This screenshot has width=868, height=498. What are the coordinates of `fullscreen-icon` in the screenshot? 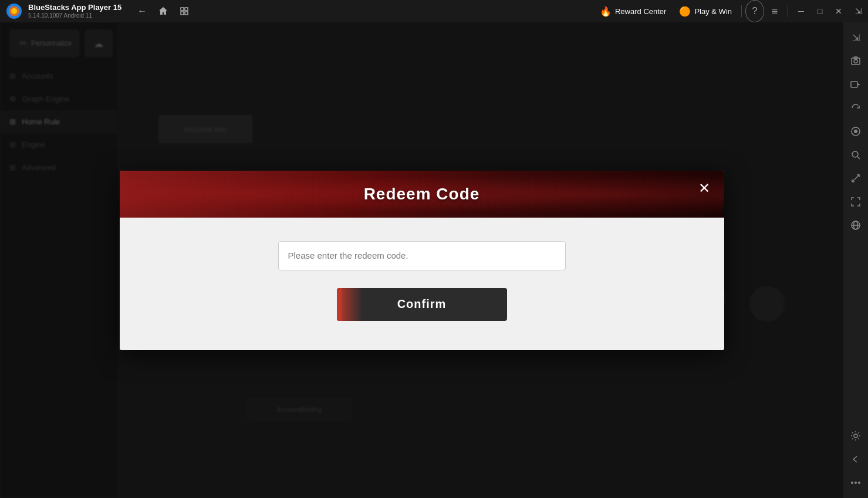 It's located at (856, 202).